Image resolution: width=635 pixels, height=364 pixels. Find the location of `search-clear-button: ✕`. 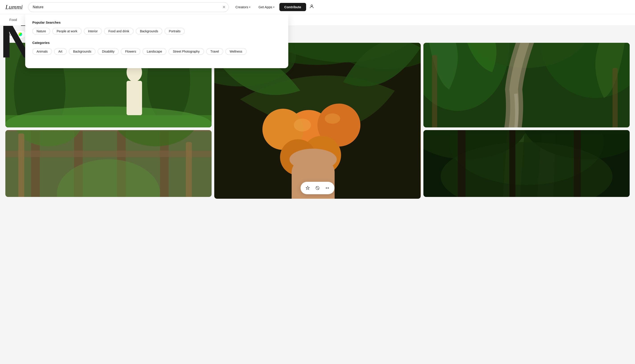

search-clear-button: ✕ is located at coordinates (224, 7).